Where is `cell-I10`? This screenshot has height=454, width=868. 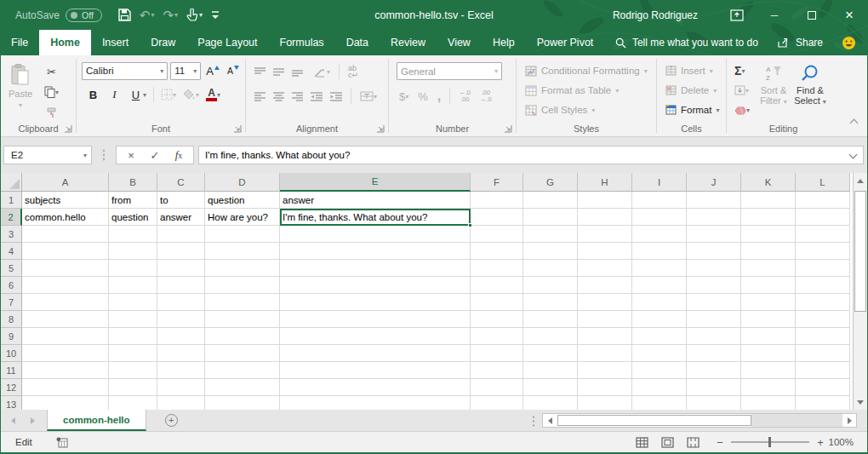
cell-I10 is located at coordinates (660, 353).